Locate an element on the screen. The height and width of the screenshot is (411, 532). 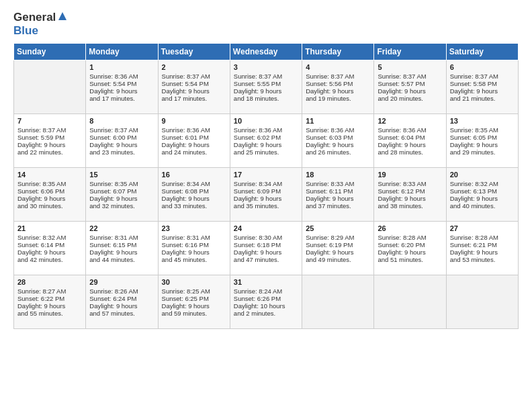
day-number: 19 is located at coordinates (410, 175).